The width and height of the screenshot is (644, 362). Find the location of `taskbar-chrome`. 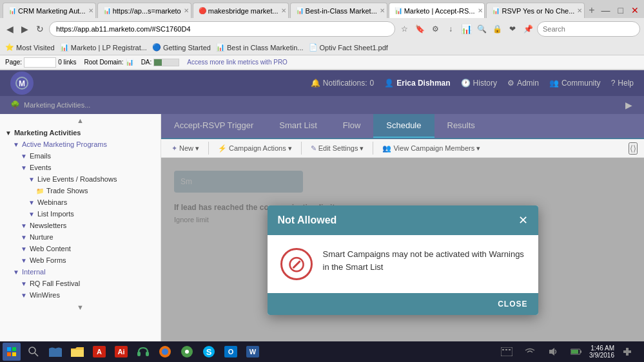

taskbar-chrome is located at coordinates (187, 352).